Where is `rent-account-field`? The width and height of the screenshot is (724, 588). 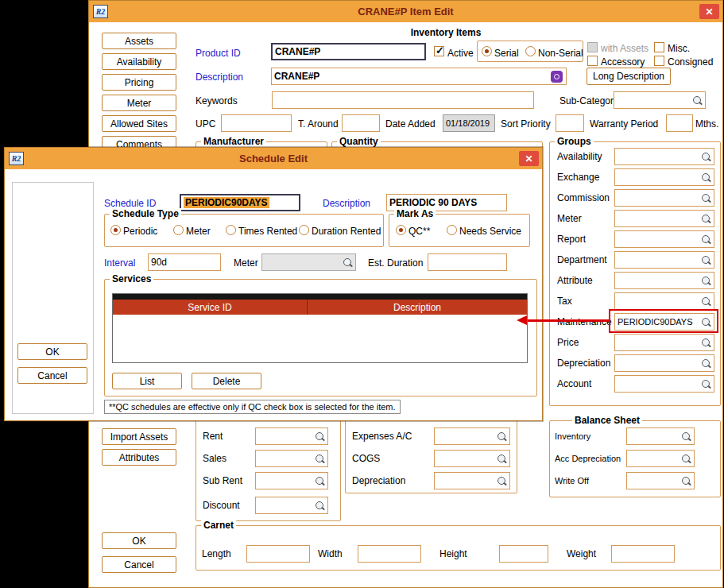
rent-account-field is located at coordinates (292, 436).